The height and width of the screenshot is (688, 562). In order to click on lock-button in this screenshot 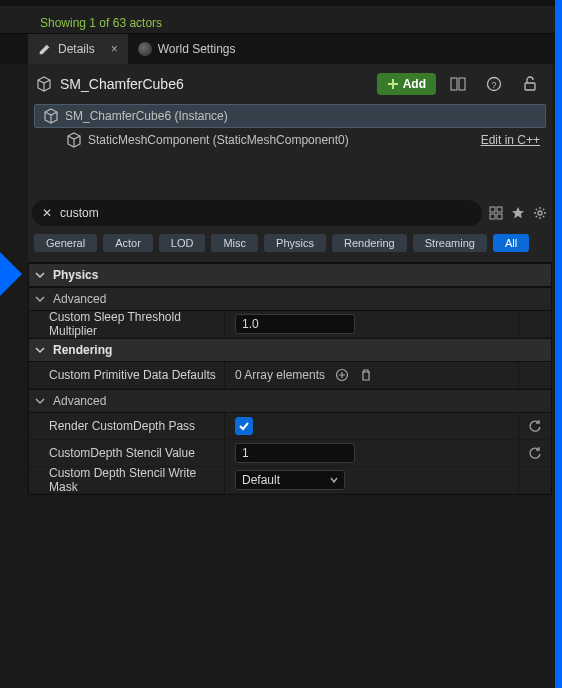, I will do `click(530, 84)`.